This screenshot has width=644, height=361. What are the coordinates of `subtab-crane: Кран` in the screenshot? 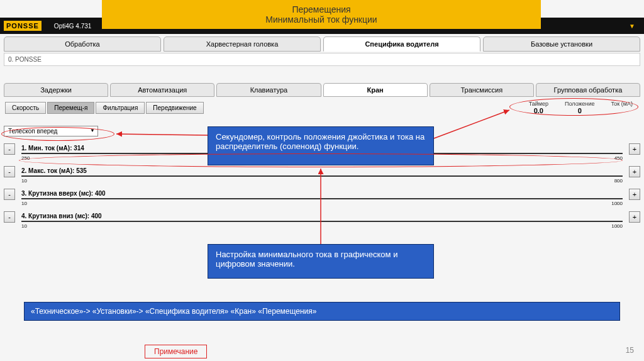 It's located at (375, 90).